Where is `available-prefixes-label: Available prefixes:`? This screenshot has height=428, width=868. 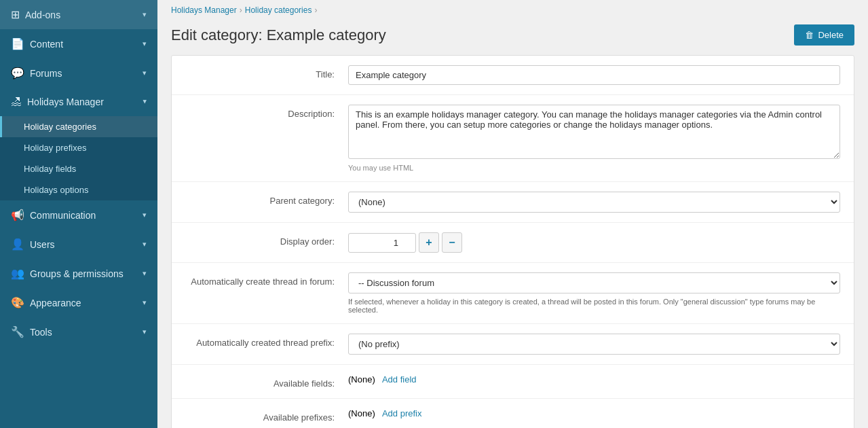
available-prefixes-label: Available prefixes: is located at coordinates (267, 416).